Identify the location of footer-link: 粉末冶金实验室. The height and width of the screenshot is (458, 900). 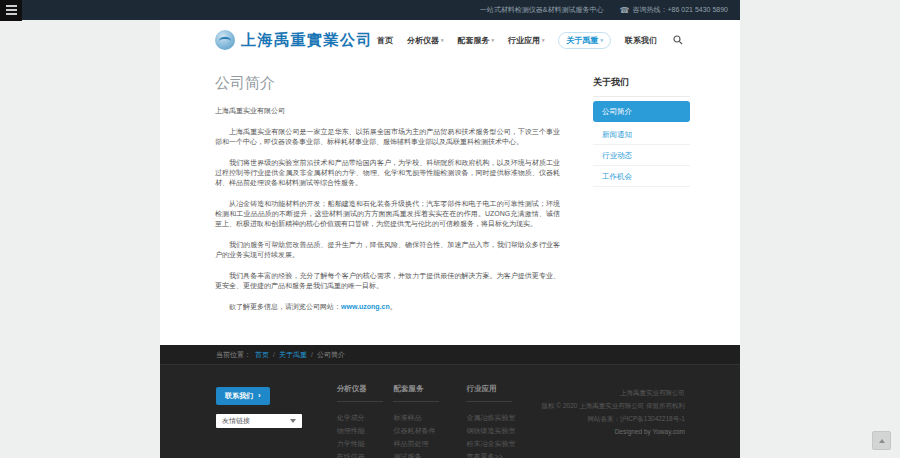
(504, 444).